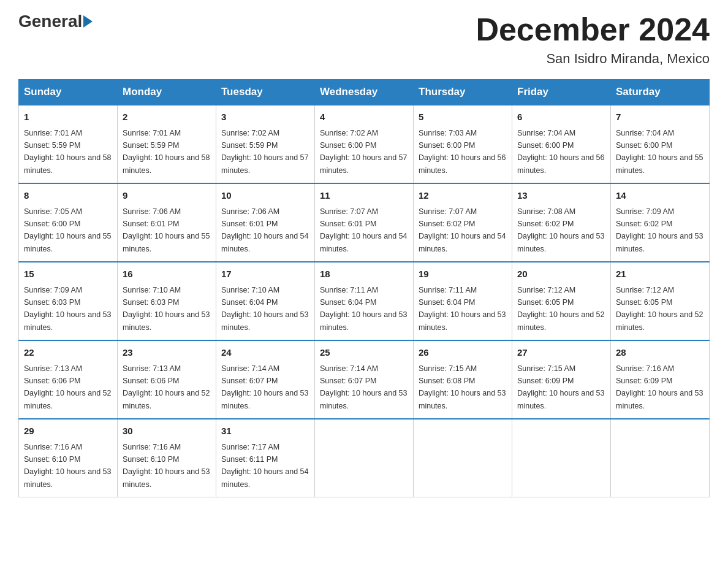  Describe the element at coordinates (561, 144) in the screenshot. I see `calendar-cell: 6 Sunrise: 7:04 AMSunset: 6:00 PMDayligh…` at that location.